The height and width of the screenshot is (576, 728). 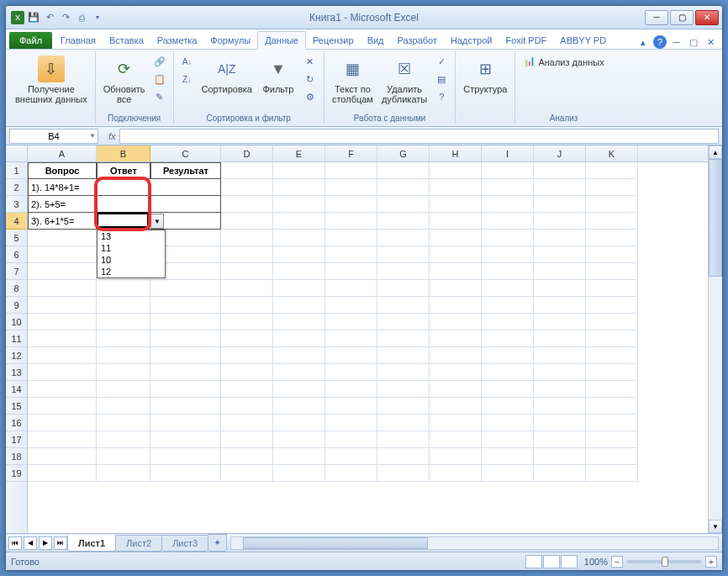 What do you see at coordinates (17, 288) in the screenshot?
I see `row-header-8: 8` at bounding box center [17, 288].